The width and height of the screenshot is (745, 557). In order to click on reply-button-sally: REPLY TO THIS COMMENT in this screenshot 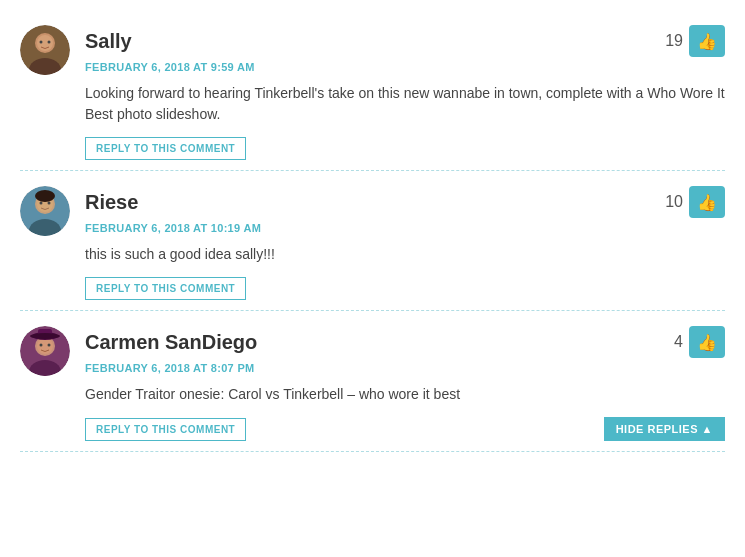, I will do `click(166, 148)`.